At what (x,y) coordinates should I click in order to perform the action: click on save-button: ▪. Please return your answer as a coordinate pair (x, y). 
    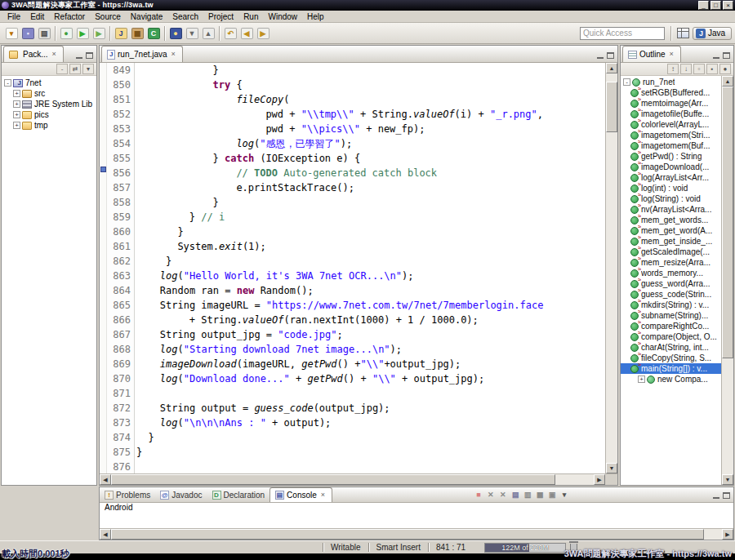
    Looking at the image, I should click on (28, 33).